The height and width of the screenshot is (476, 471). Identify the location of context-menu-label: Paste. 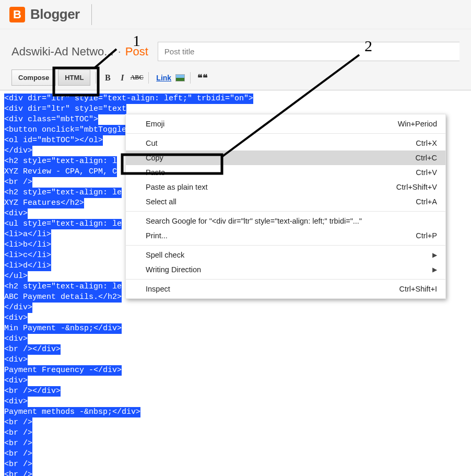
(156, 172).